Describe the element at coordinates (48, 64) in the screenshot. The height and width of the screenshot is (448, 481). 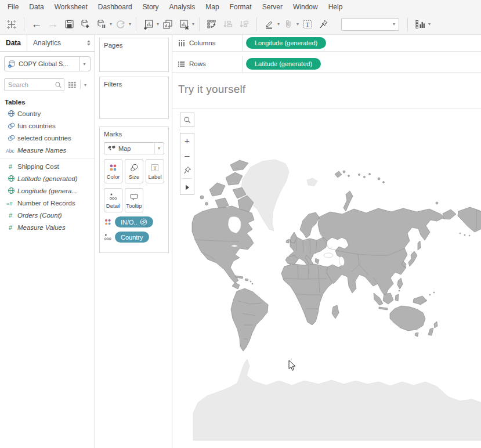
I see `datasource-selector: COPY Global S... ▾` at that location.